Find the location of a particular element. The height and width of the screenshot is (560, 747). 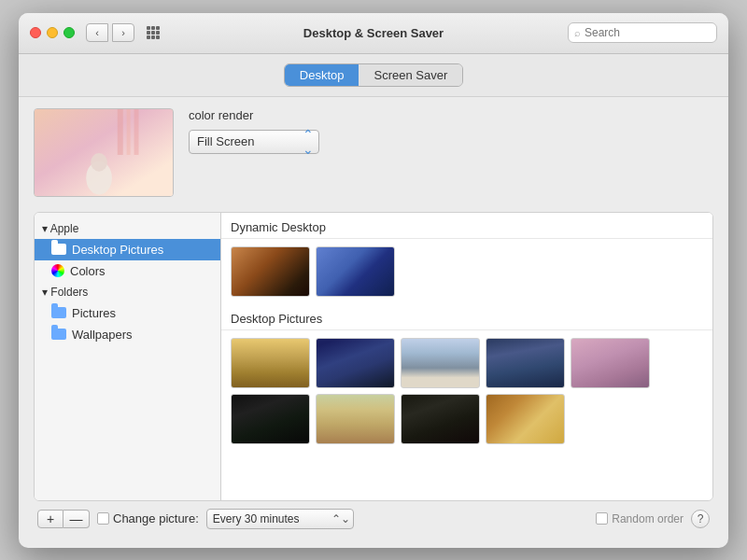

preview-thumbnail is located at coordinates (104, 153).